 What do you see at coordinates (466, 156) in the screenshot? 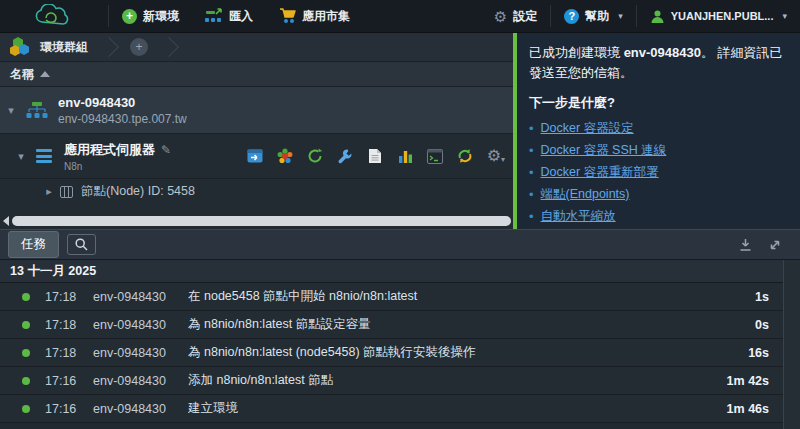
I see `redeploy-button` at bounding box center [466, 156].